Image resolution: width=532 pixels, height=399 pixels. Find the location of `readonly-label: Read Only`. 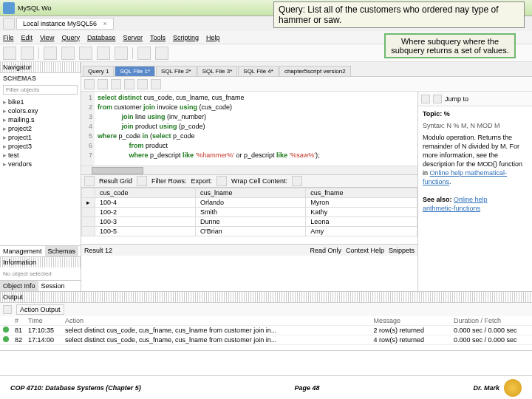

readonly-label: Read Only is located at coordinates (325, 250).